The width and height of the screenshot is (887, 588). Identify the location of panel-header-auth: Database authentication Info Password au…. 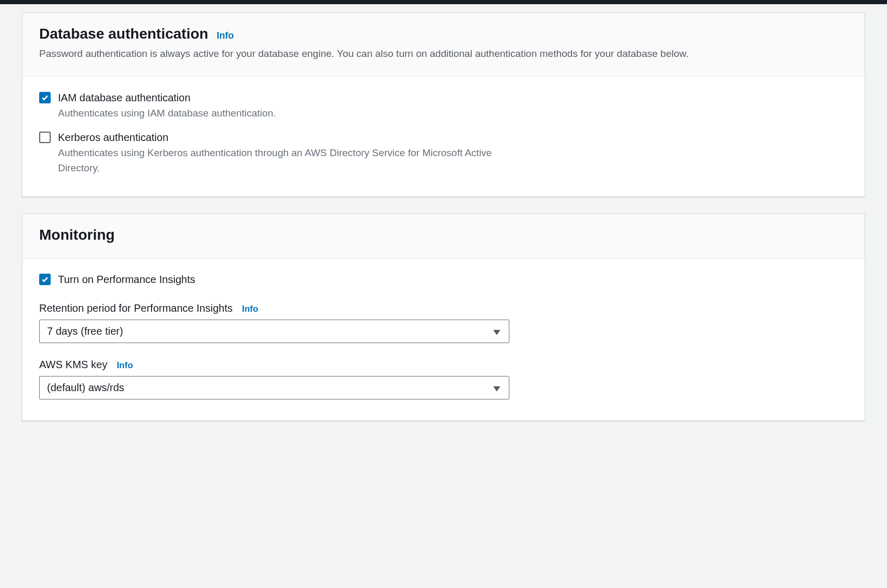
(444, 45).